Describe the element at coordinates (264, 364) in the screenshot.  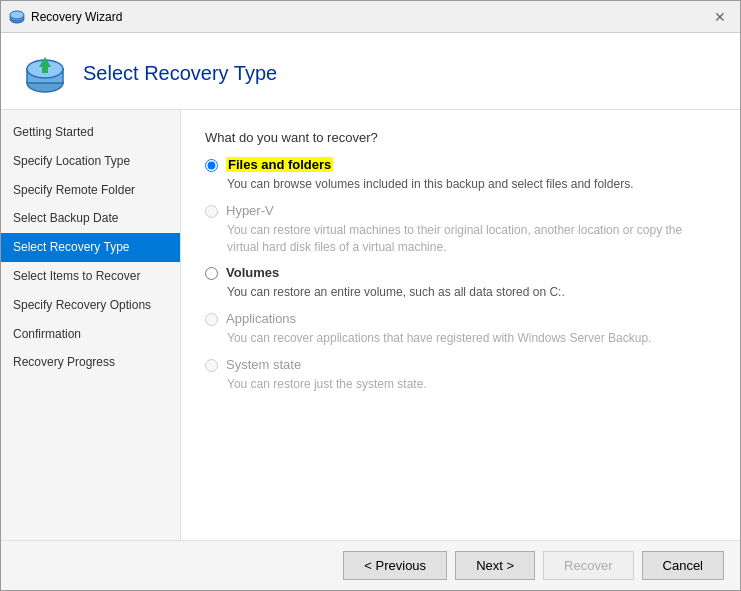
I see `option-label-system-state: System state` at that location.